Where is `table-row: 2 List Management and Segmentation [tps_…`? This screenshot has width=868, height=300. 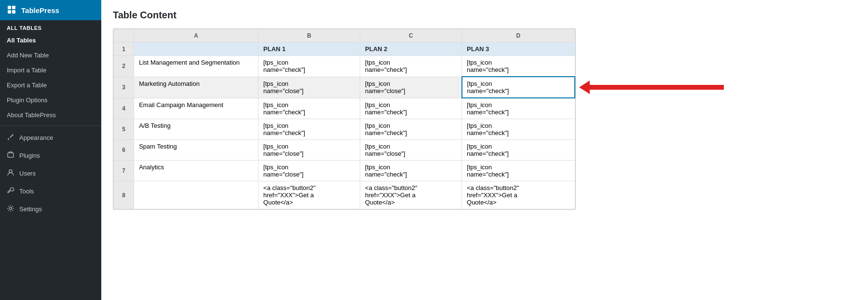 table-row: 2 List Management and Segmentation [tps_… is located at coordinates (344, 67).